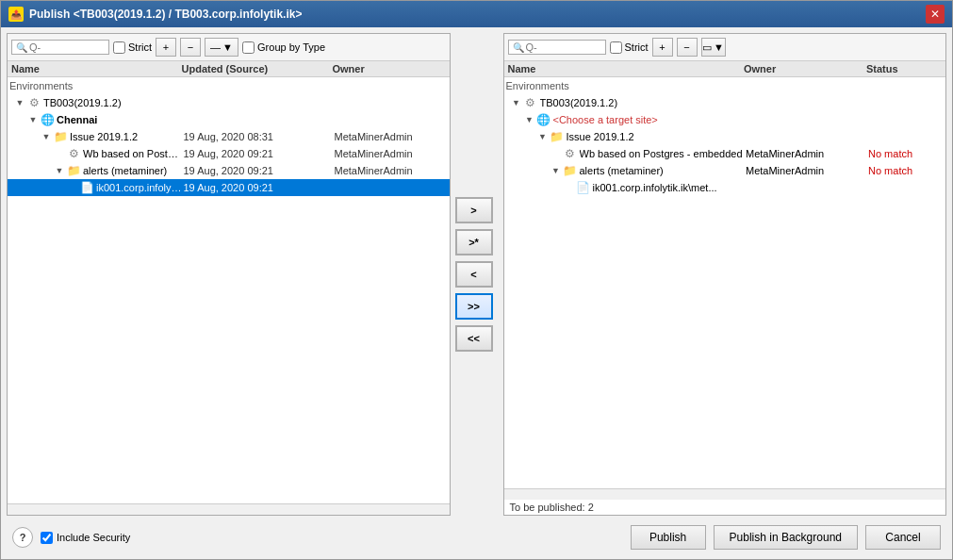 This screenshot has height=560, width=953. Describe the element at coordinates (85, 537) in the screenshot. I see `include-security-label: Include Security` at that location.